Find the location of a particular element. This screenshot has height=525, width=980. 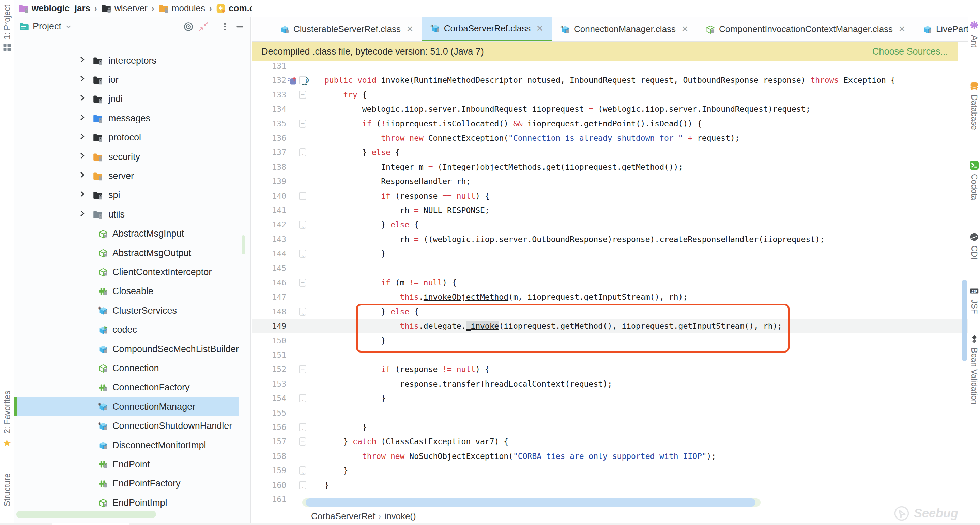

tree-item-utils: utils is located at coordinates (133, 214).